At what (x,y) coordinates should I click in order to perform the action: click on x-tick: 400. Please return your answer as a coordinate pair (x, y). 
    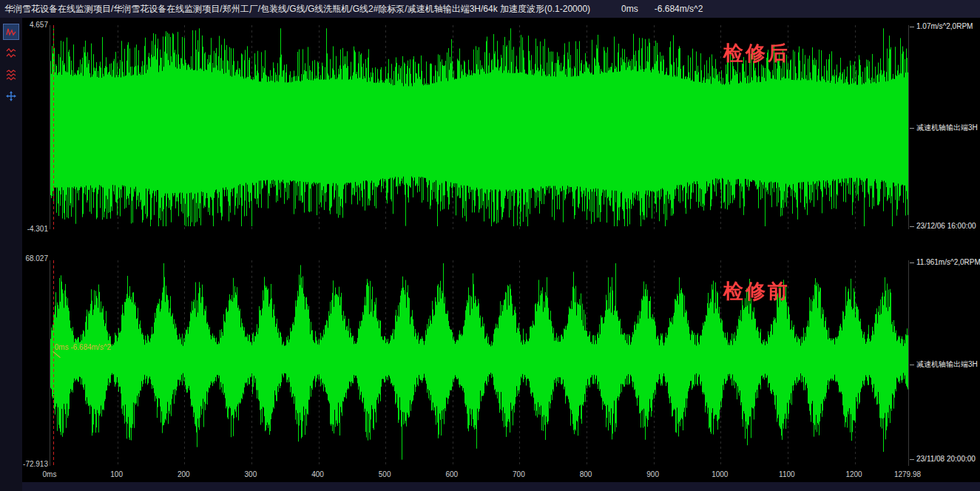
    Looking at the image, I should click on (318, 475).